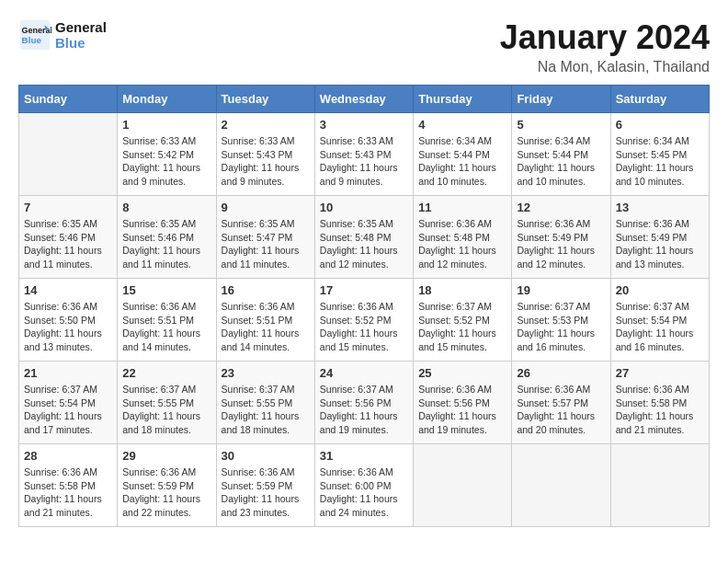 Image resolution: width=728 pixels, height=563 pixels. I want to click on day-number: 13, so click(660, 208).